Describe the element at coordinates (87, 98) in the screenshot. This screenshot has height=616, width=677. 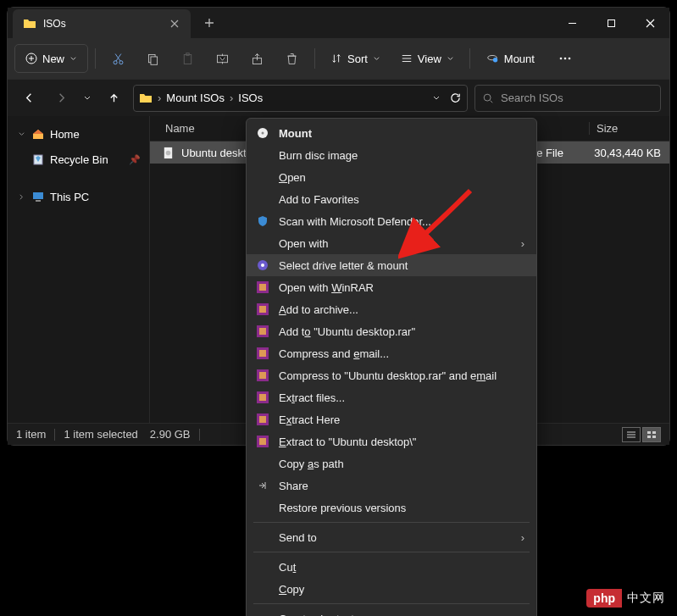
I see `recent-button` at that location.